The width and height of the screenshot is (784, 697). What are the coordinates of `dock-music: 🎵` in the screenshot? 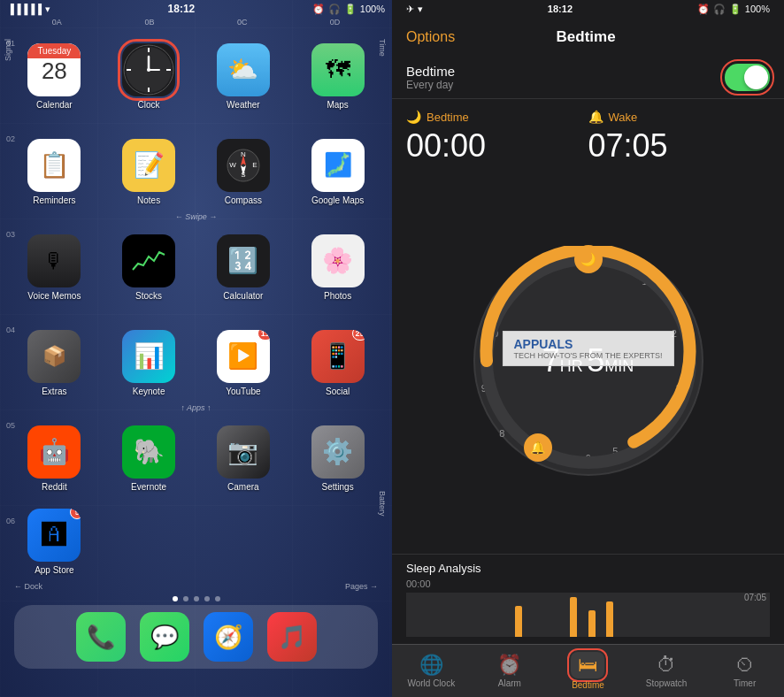 It's located at (292, 637).